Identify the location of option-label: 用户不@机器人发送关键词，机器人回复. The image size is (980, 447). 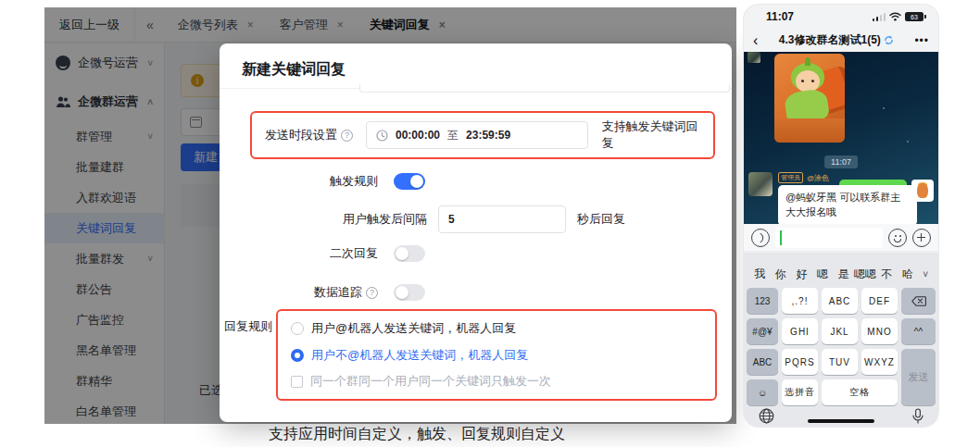
(420, 355).